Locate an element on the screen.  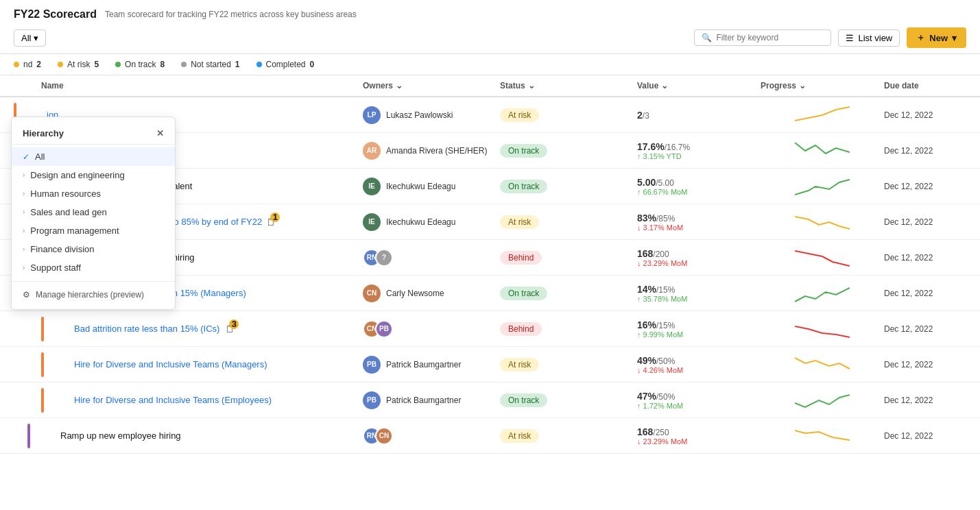
value-change: ↑ 35.78% MoM is located at coordinates (699, 299).